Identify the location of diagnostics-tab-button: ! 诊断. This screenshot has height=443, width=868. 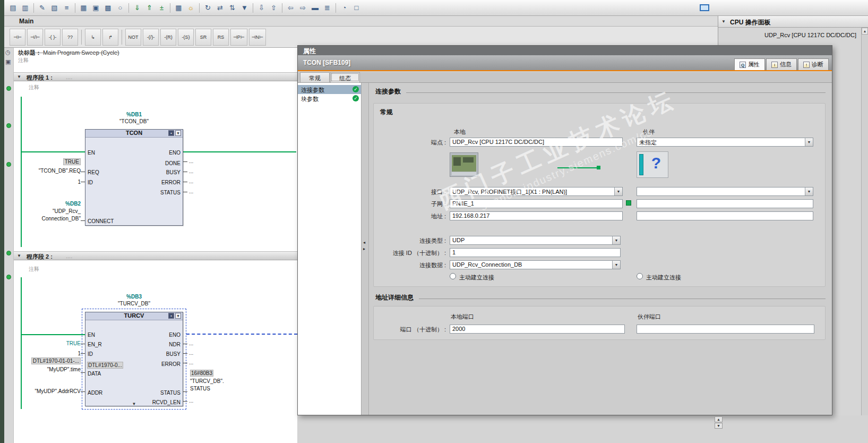
(813, 64).